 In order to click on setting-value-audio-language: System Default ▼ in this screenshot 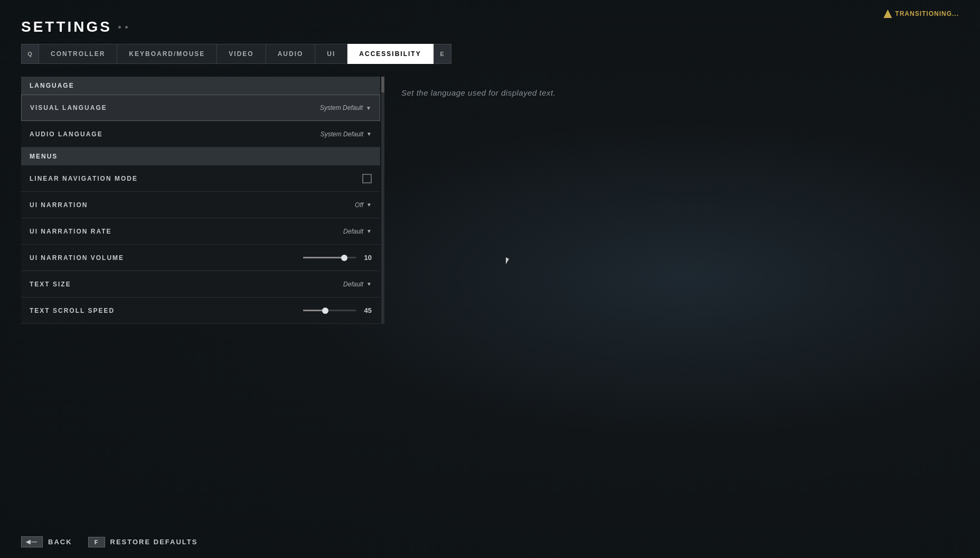, I will do `click(346, 134)`.